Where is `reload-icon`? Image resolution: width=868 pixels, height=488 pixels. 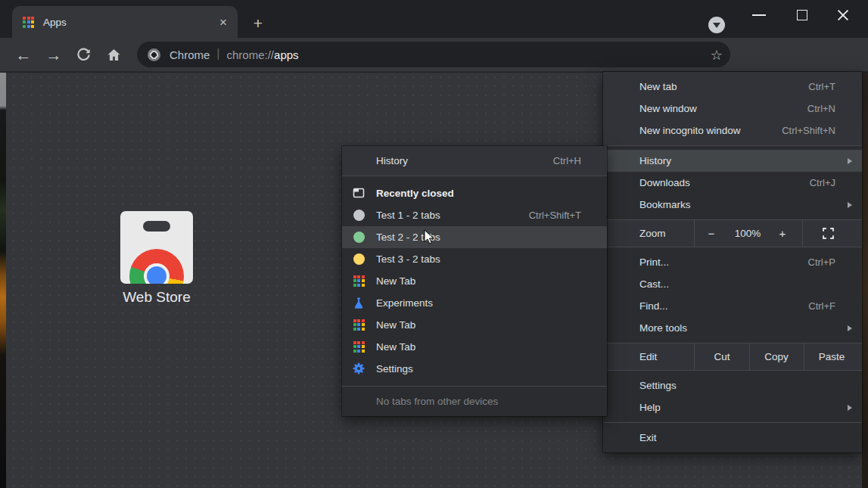 reload-icon is located at coordinates (83, 54).